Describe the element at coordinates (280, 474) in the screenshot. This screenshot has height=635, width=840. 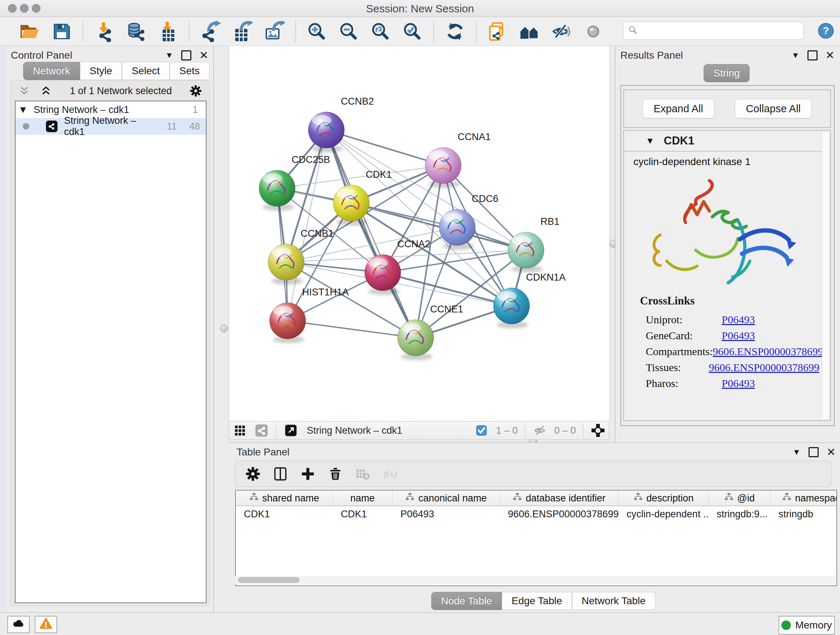
I see `show-columns-icon` at that location.